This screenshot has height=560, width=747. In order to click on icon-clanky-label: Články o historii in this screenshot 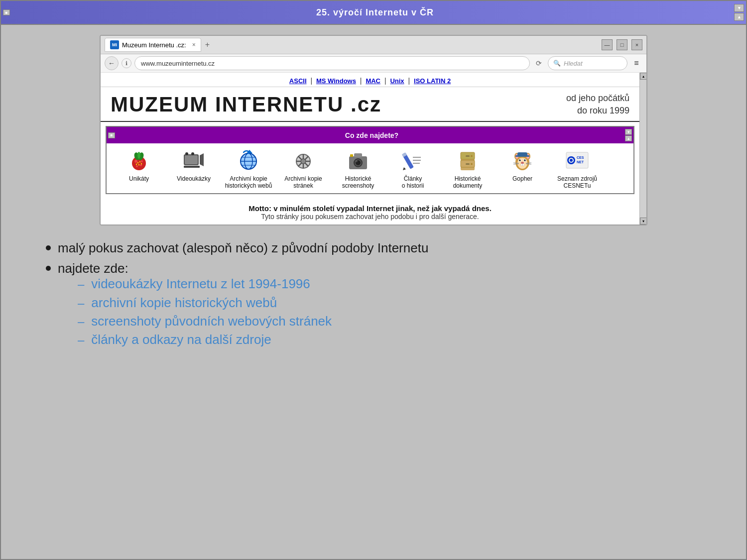, I will do `click(413, 182)`.